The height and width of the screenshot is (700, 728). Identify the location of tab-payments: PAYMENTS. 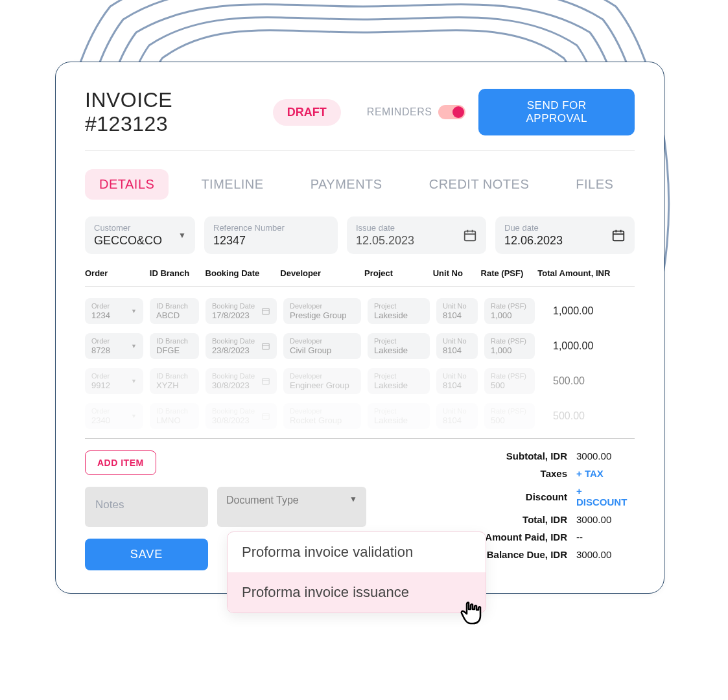
(346, 184).